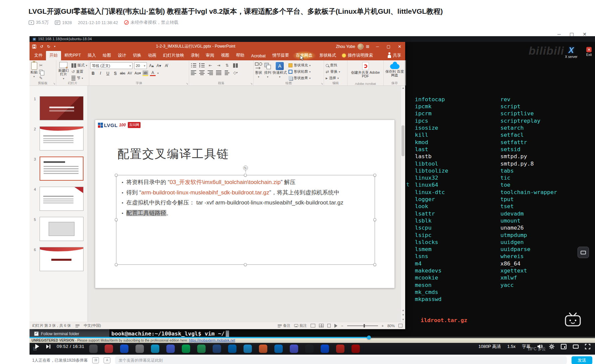 The height and width of the screenshot is (364, 595). What do you see at coordinates (158, 73) in the screenshot?
I see `font-color-dropdown: ▾` at bounding box center [158, 73].